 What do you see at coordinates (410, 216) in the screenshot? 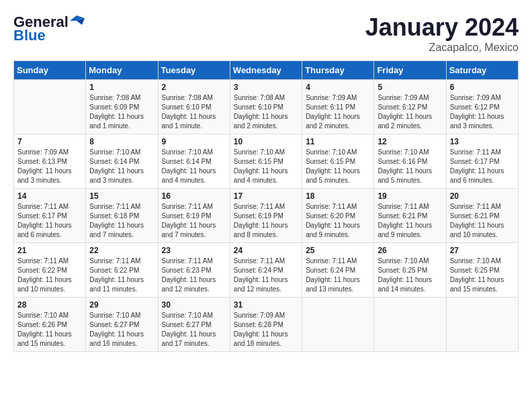
I see `calendar-cell: 19Sunrise: 7:11 AM Sunset: 6:21 PM Dayli…` at bounding box center [410, 216].